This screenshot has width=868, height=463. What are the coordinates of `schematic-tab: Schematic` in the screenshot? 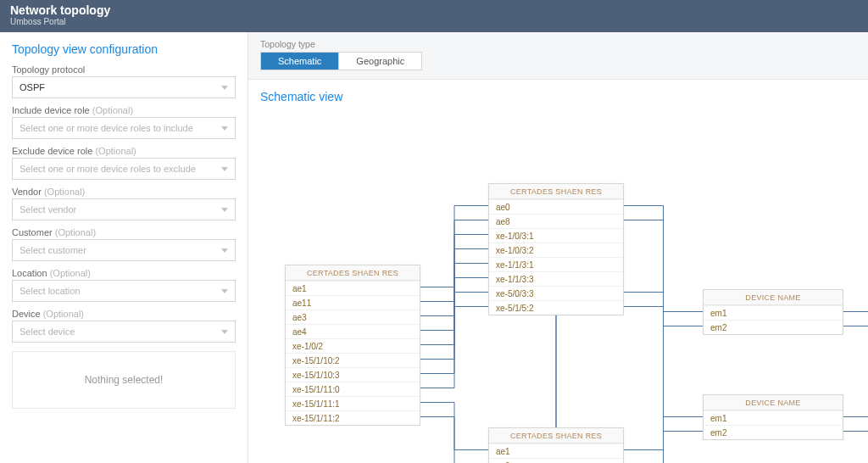 It's located at (300, 61).